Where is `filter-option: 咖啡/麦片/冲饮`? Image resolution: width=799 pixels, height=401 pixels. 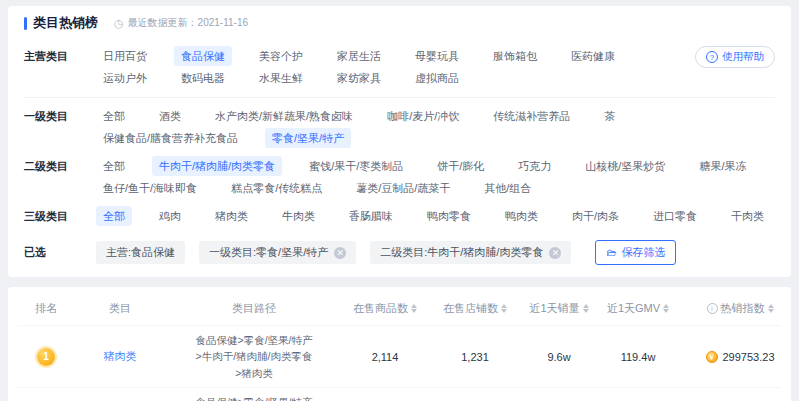 filter-option: 咖啡/麦片/冲饮 is located at coordinates (423, 116).